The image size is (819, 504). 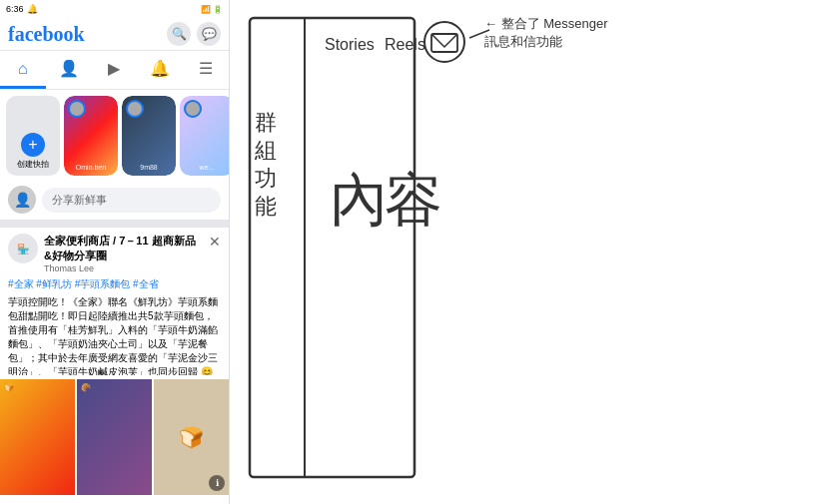 I want to click on group-feature-char4: 能, so click(x=266, y=206).